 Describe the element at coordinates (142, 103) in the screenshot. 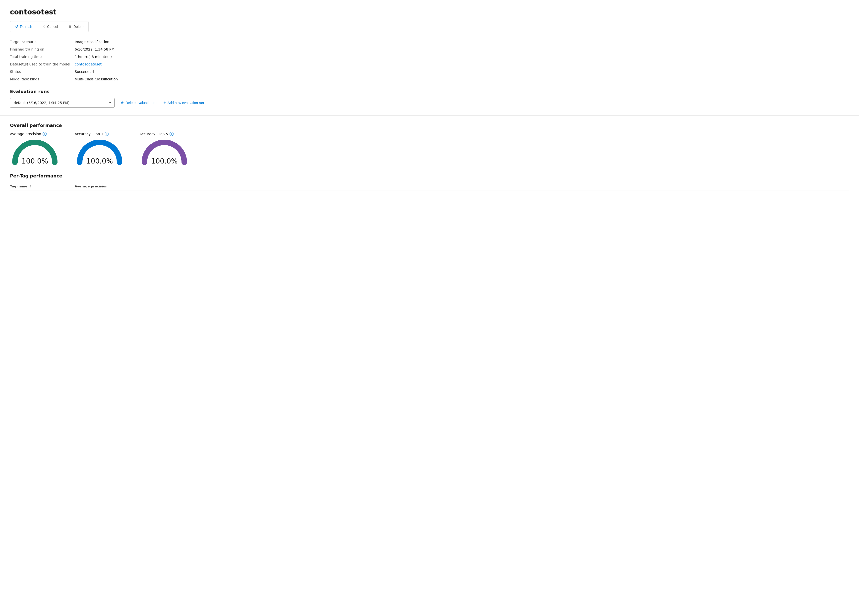

I see `delete-eval-label: Delete evaluation run` at that location.